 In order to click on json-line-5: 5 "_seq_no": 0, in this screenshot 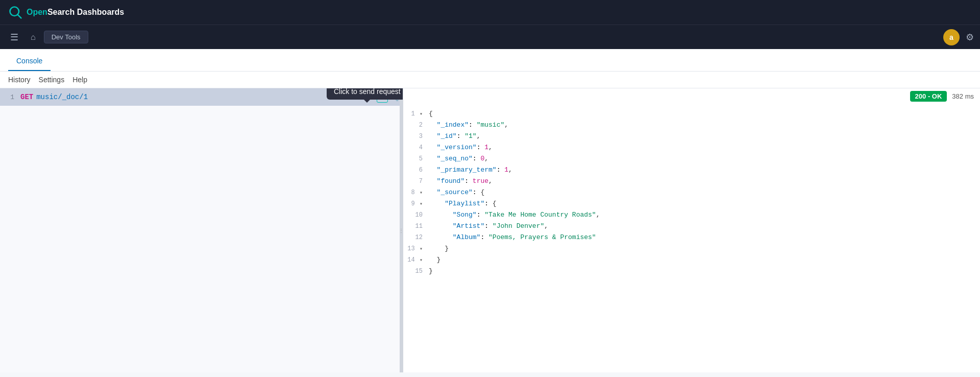, I will do `click(692, 159)`.